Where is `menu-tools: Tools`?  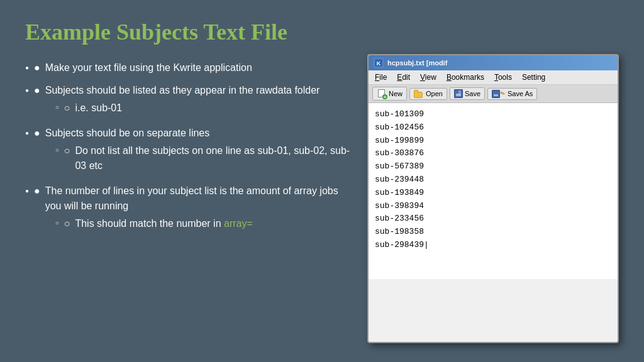
menu-tools: Tools is located at coordinates (503, 77).